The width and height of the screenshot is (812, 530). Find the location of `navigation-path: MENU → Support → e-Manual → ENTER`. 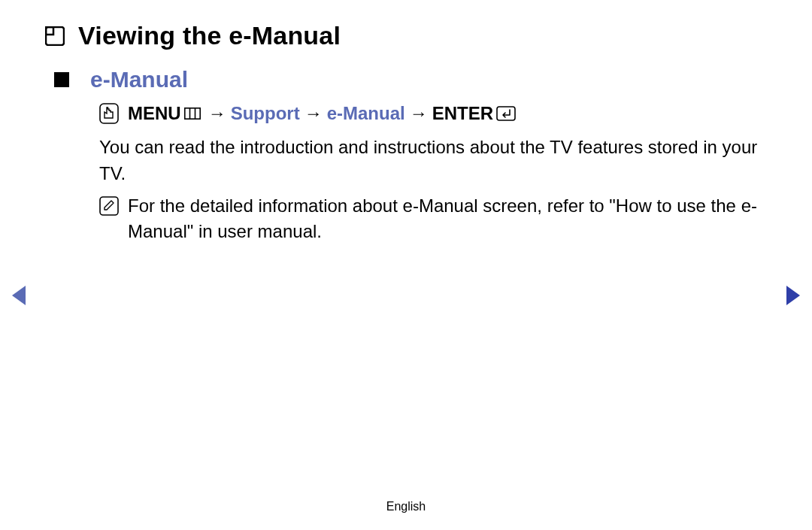

navigation-path: MENU → Support → e-Manual → ENTER is located at coordinates (433, 114).